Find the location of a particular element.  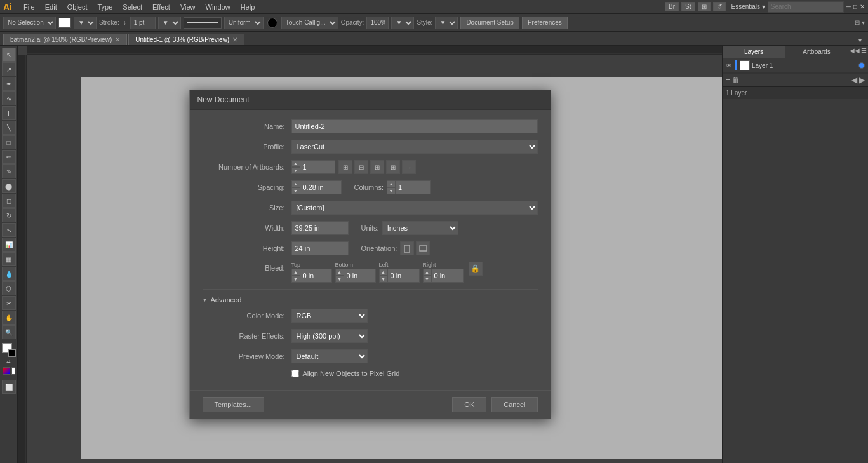

tool-shape: □ is located at coordinates (9, 142).